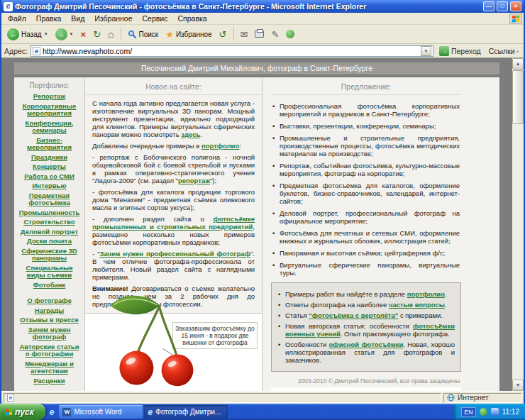  I want to click on menu-item: Справка, so click(192, 18).